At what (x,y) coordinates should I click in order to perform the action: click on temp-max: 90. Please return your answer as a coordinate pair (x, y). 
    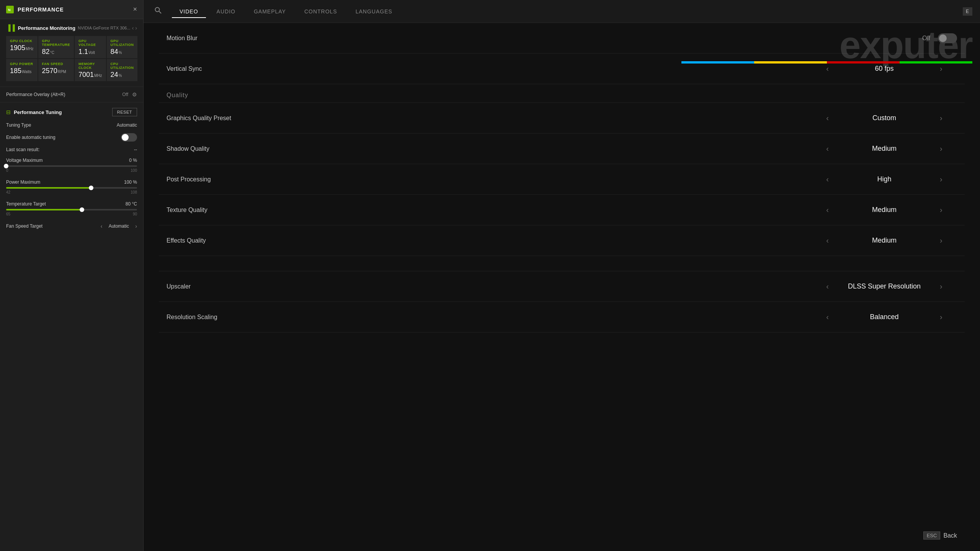
    Looking at the image, I should click on (135, 214).